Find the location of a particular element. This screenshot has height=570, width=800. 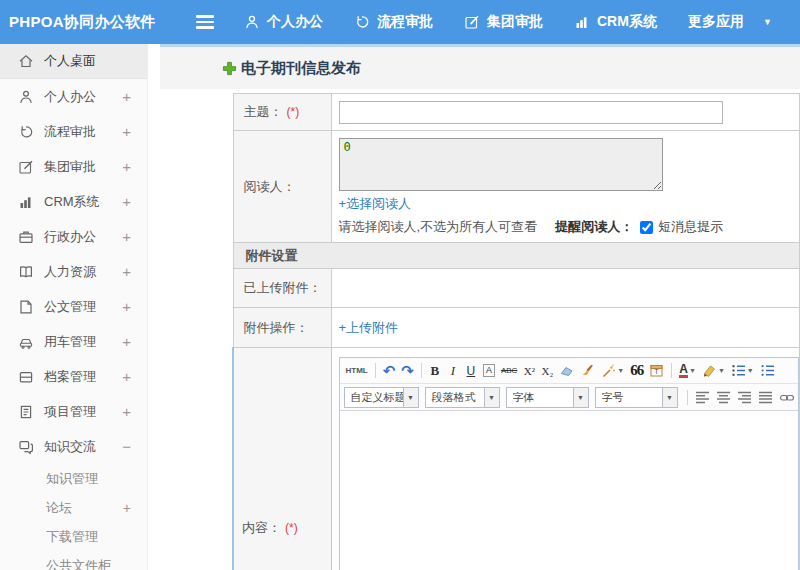

sidebar-item-label: 行政办公 is located at coordinates (70, 237).